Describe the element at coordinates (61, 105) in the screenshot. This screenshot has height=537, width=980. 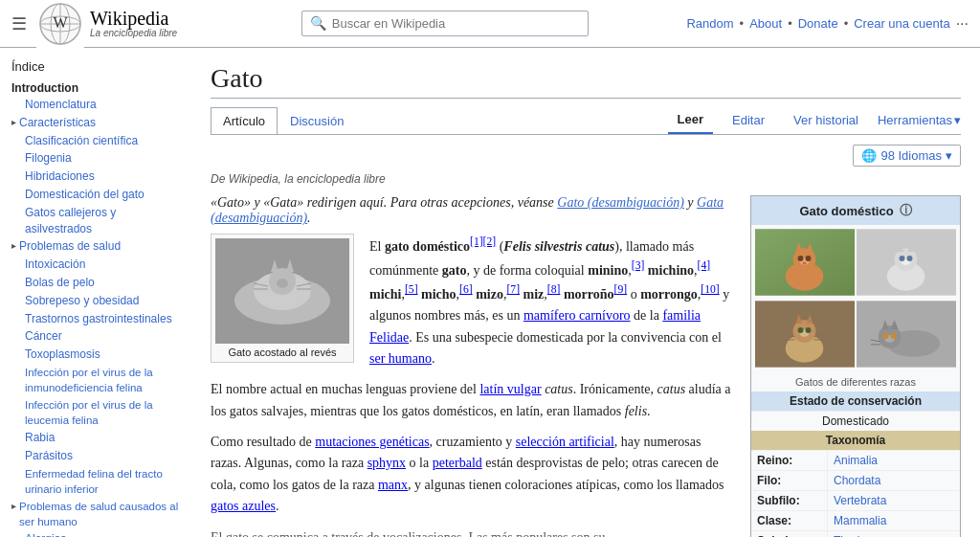
I see `nomenclatura-link: Nomenclatura` at that location.